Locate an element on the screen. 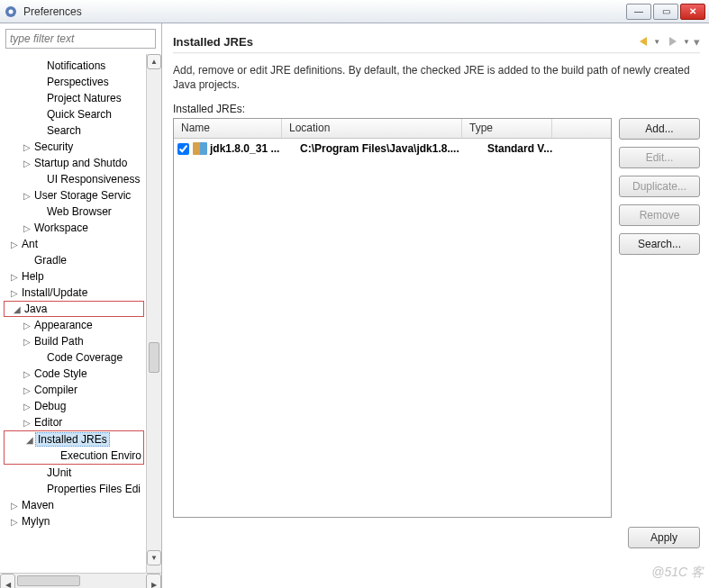  tree-item-code-coverage: Code Coverage is located at coordinates (74, 357).